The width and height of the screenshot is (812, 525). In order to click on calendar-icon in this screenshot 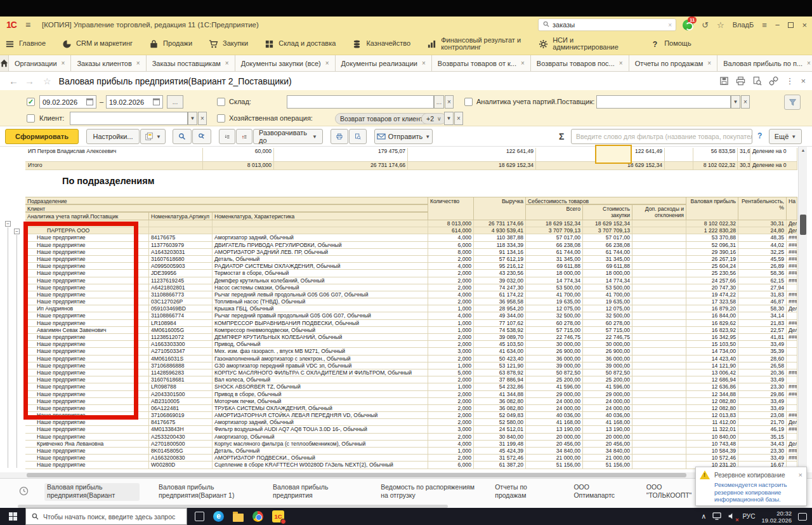, I will do `click(90, 102)`.